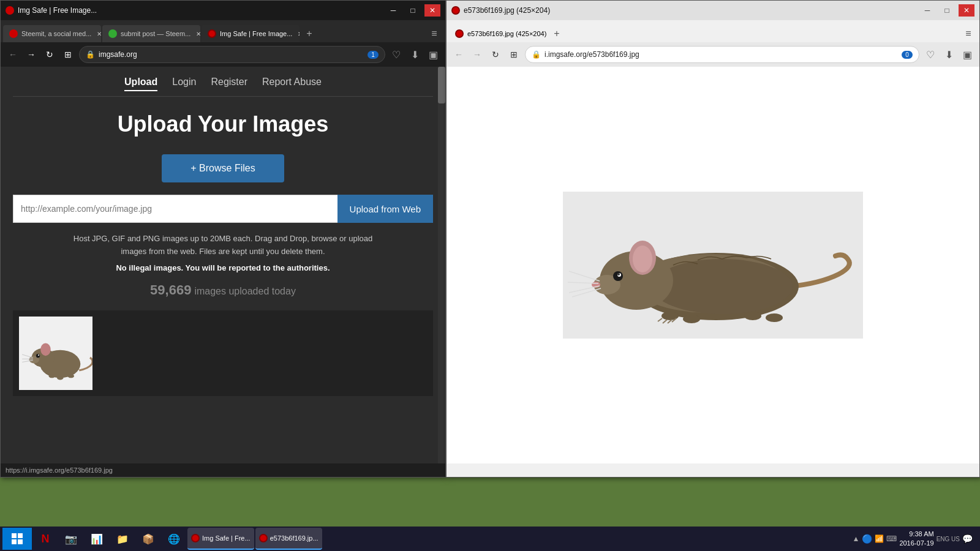 This screenshot has height=551, width=980. Describe the element at coordinates (148, 539) in the screenshot. I see `taskbar-sticky: 📦` at that location.